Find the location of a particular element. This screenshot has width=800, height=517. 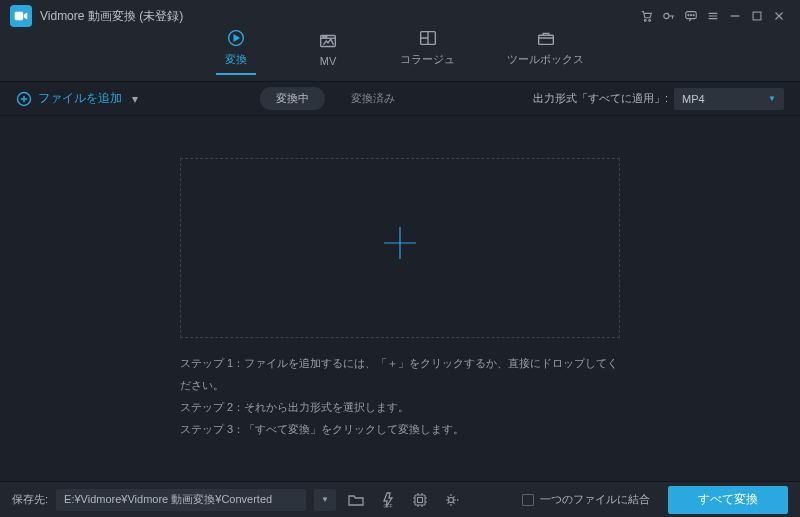

sub-bar: ファイルを追加 ▾ 変換中 変換済み 出力形式「すべてに適用」: MP4 ▼ is located at coordinates (400, 99).